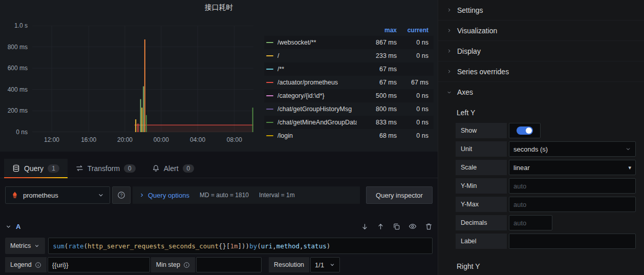 This screenshot has width=644, height=275. Describe the element at coordinates (399, 195) in the screenshot. I see `query-inspector-button: Query inspector` at that location.